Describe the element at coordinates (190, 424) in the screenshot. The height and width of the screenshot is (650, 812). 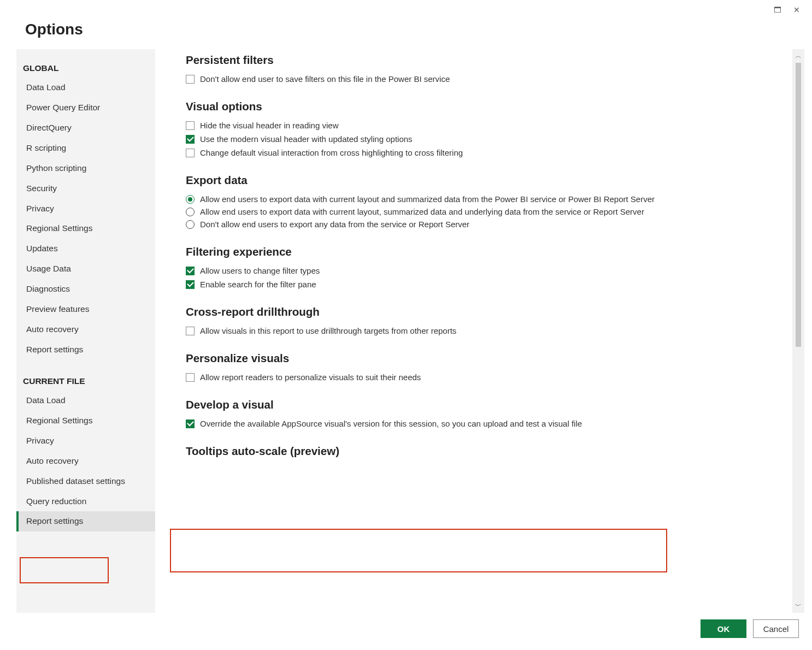
I see `checkbox-override-appsource-visual` at that location.